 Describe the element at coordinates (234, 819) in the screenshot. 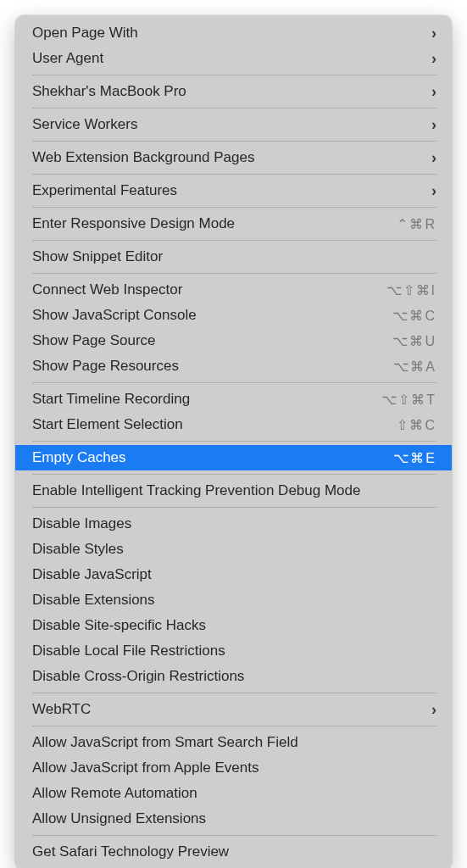

I see `menu-item-allow-unsigned-extensions: Allow Unsigned Extensions` at that location.